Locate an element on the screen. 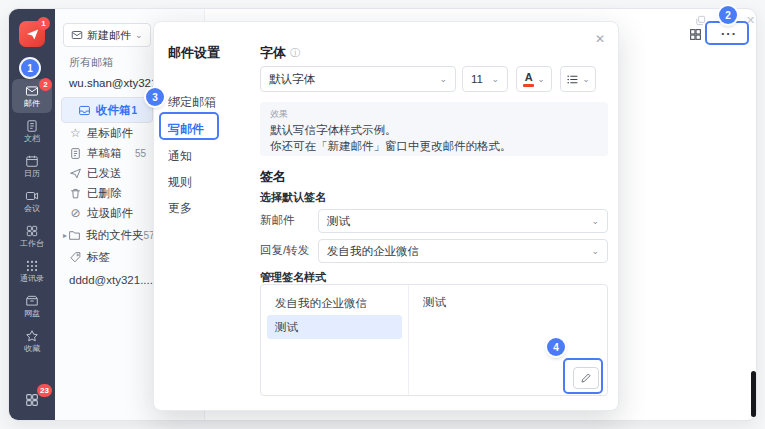  logo-plane-icon is located at coordinates (32, 34).